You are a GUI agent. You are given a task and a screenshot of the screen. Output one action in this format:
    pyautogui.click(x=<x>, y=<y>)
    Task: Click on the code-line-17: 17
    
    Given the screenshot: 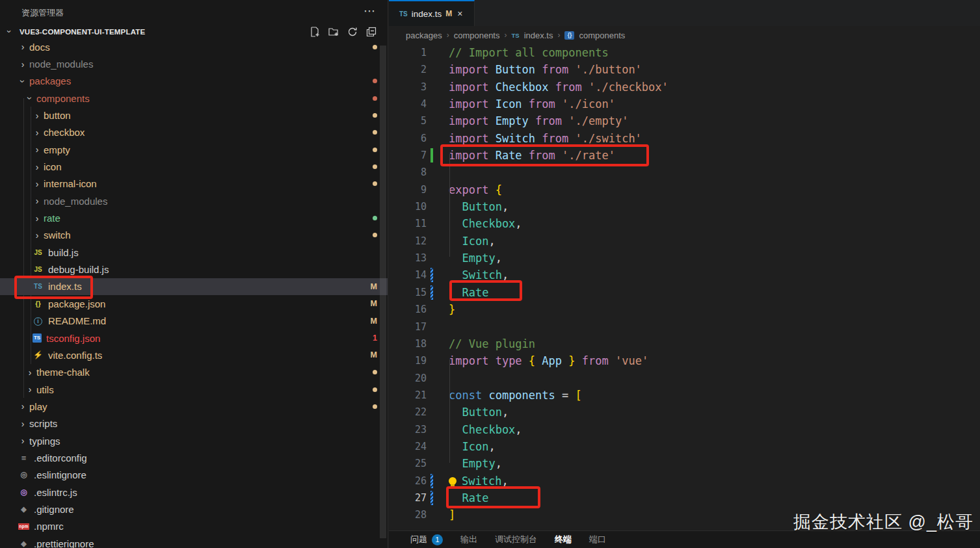 What is the action you would take?
    pyautogui.click(x=684, y=327)
    